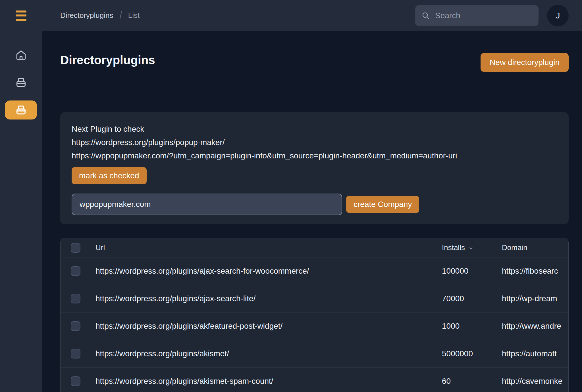 This screenshot has width=582, height=392. I want to click on table-row: https://wordpress.org/plugins/akismet/ 5…, so click(314, 354).